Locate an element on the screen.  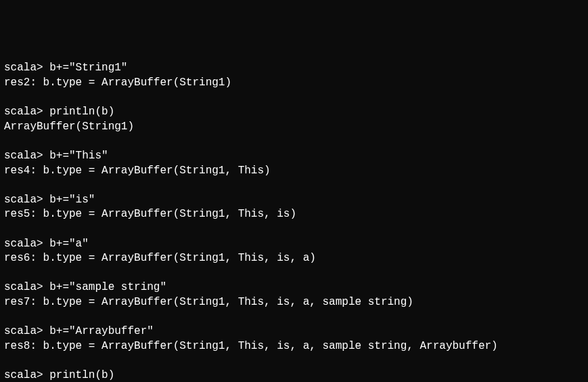
repl-output-line: ArrayBuffer(String1) is located at coordinates (294, 127).